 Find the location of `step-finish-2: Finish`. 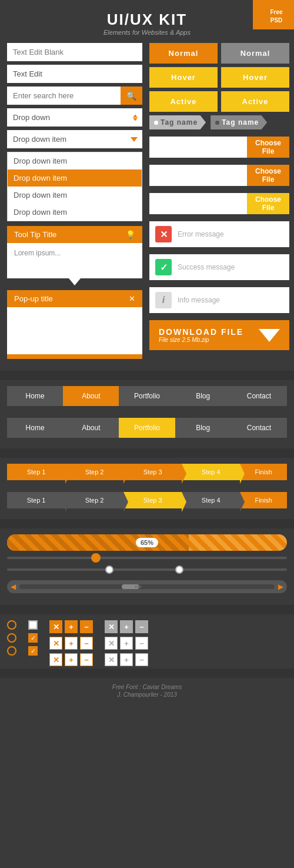

step-finish-2: Finish is located at coordinates (263, 500).